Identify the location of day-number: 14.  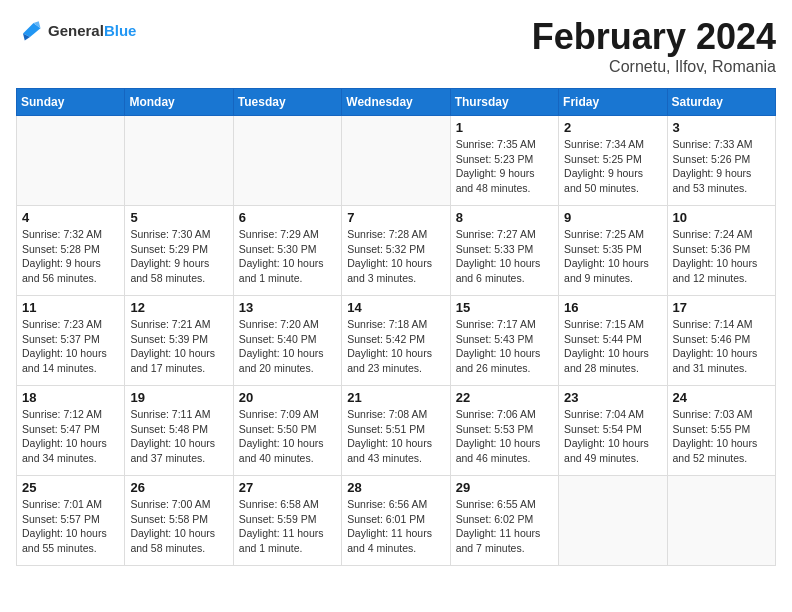
(396, 308).